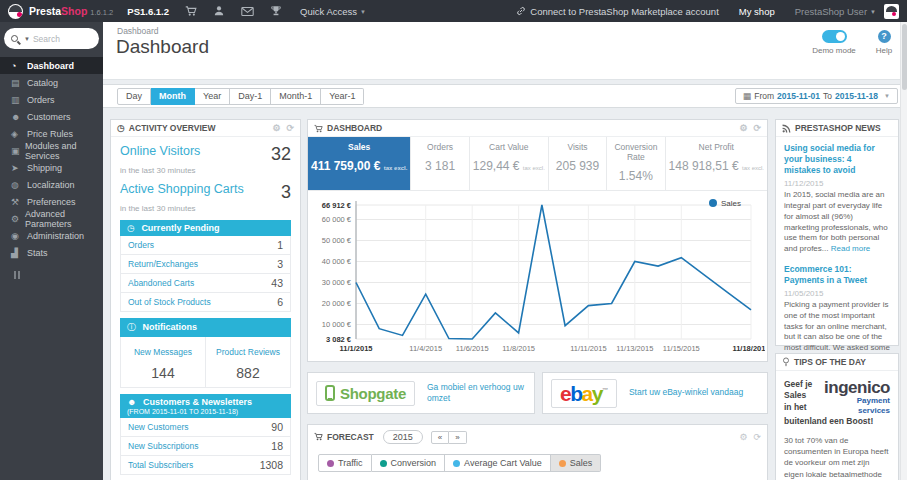 Image resolution: width=907 pixels, height=480 pixels. I want to click on range-button-year: Year, so click(212, 96).